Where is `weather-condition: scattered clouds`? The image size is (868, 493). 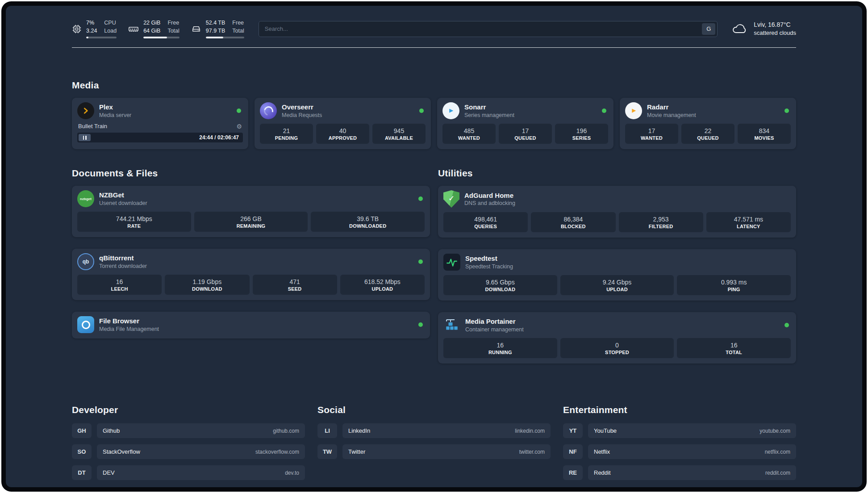 weather-condition: scattered clouds is located at coordinates (775, 33).